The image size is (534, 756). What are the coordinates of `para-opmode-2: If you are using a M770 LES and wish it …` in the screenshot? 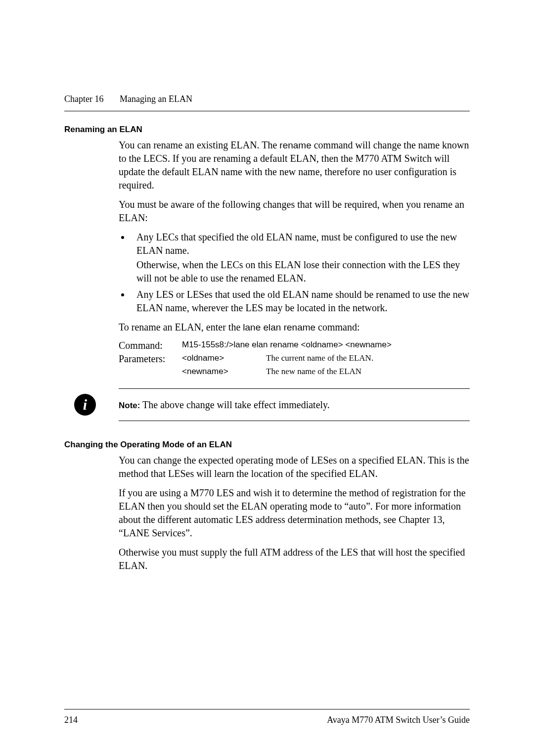 It's located at (294, 513).